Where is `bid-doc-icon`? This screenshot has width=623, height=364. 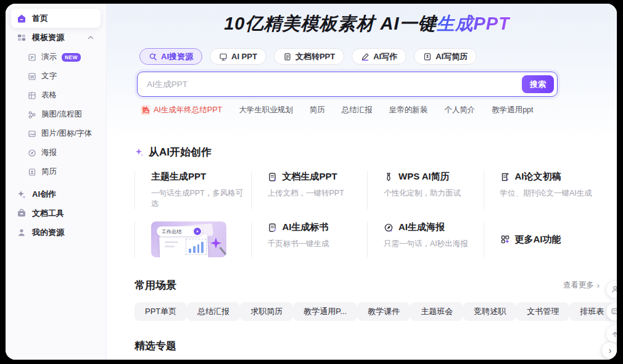
bid-doc-icon is located at coordinates (273, 228).